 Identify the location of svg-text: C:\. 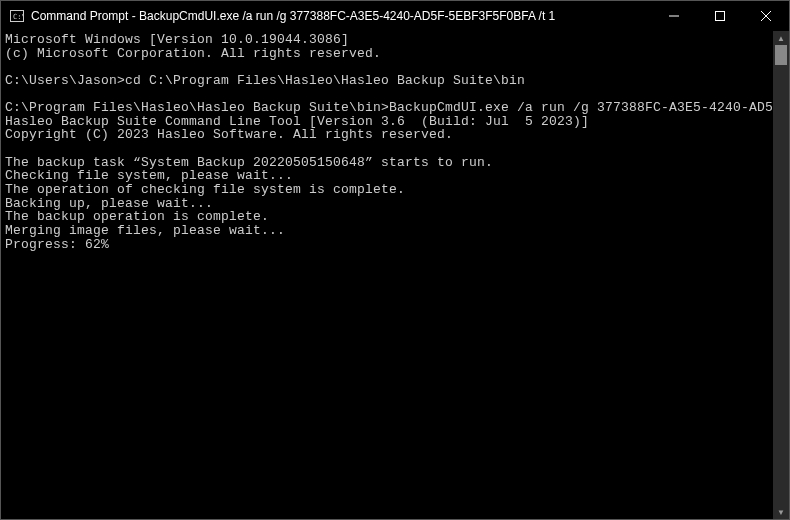
(18, 17).